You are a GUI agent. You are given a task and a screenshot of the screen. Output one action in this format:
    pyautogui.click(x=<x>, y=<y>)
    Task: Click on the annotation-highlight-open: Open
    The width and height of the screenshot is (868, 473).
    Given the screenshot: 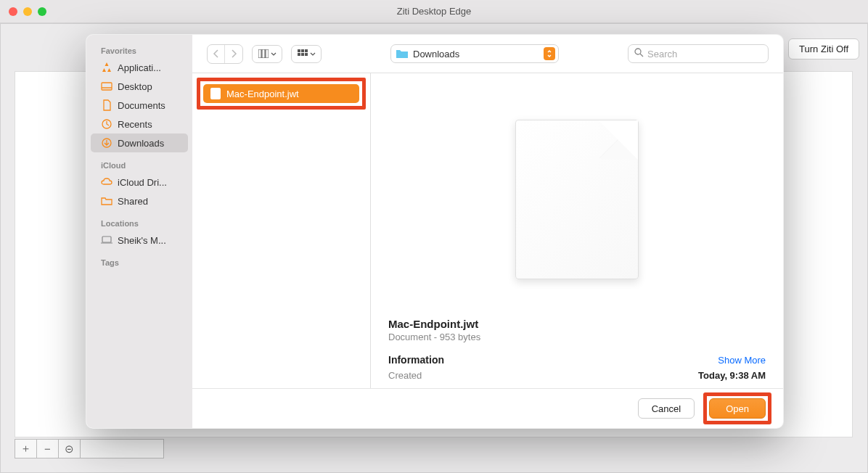 What is the action you would take?
    pyautogui.click(x=737, y=408)
    